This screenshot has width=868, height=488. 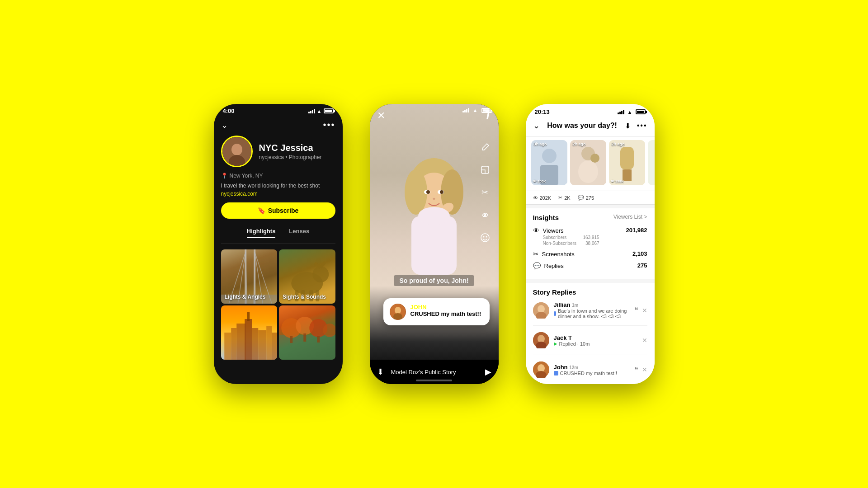 I want to click on insights-header: ⌄ How was your day?! ⬇ •••, so click(x=590, y=127).